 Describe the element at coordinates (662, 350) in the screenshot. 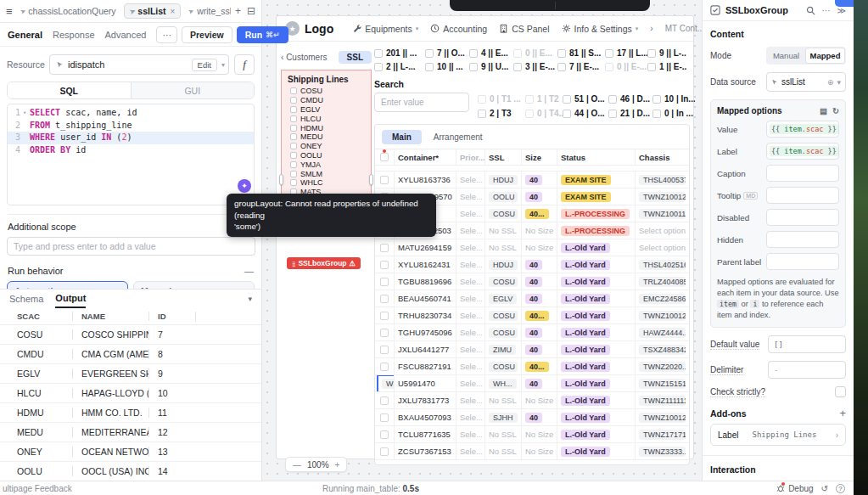

I see `cell-chassis: TSXZ488342` at that location.